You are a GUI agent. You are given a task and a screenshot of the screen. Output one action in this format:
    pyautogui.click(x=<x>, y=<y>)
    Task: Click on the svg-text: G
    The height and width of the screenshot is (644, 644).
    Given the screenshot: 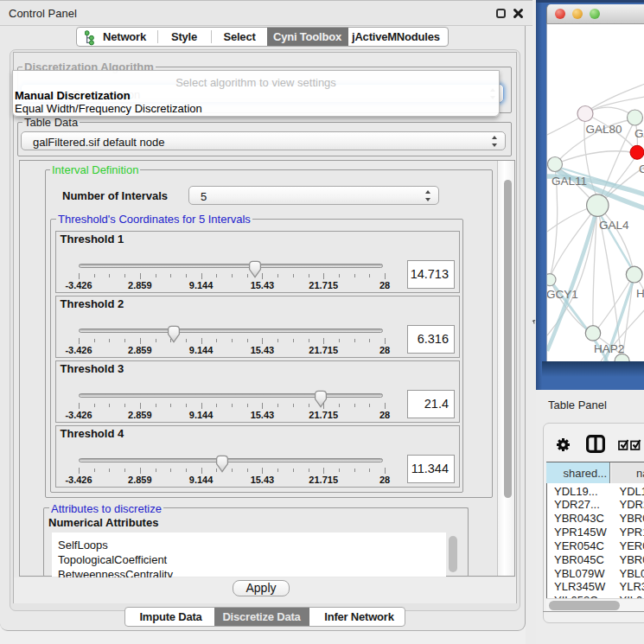 What is the action you would take?
    pyautogui.click(x=641, y=169)
    